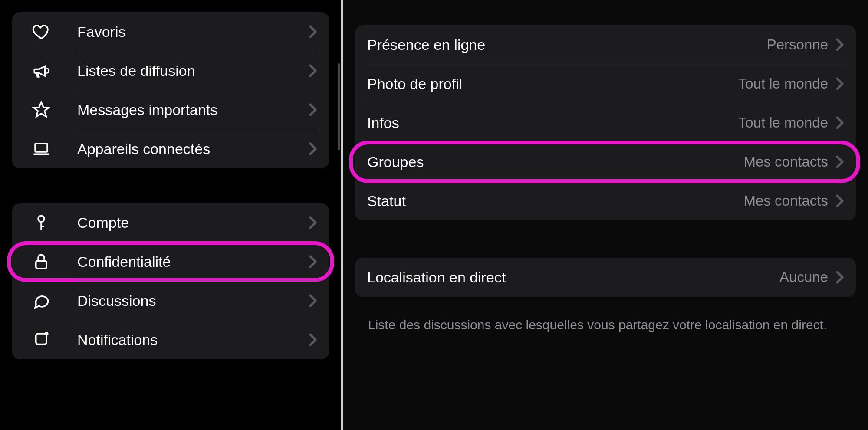 The image size is (868, 430). Describe the element at coordinates (171, 90) in the screenshot. I see `settings-section-shortcuts: Favoris Listes de diffusion Messages imp…` at that location.